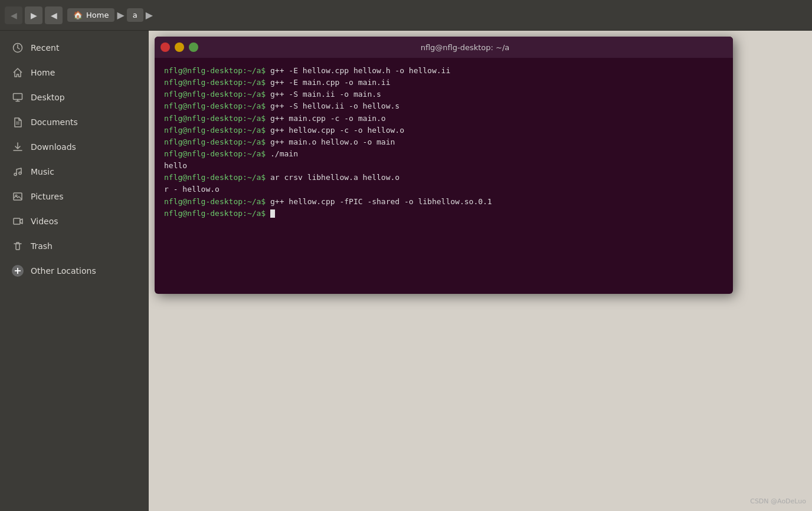  I want to click on clock-icon, so click(18, 48).